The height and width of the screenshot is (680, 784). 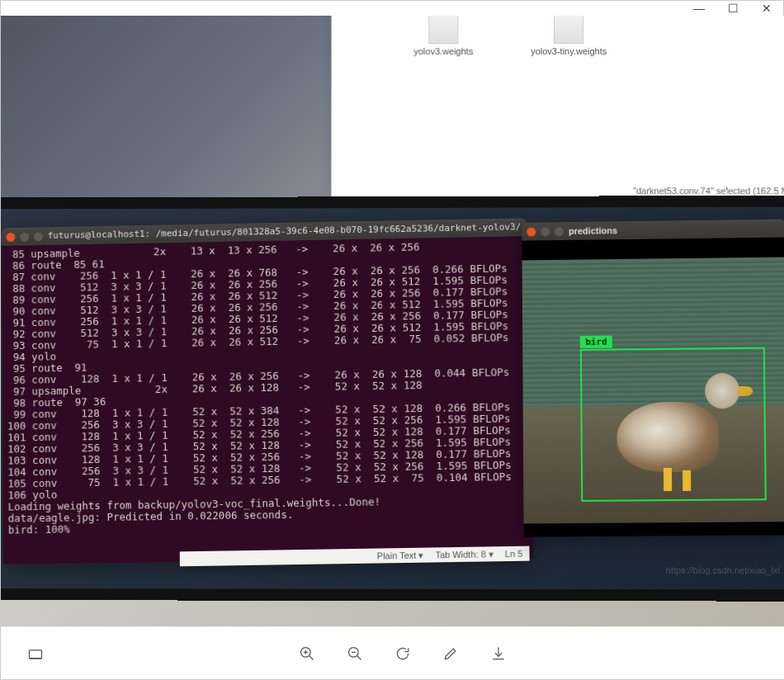 I want to click on zoom-in-icon, so click(x=307, y=654).